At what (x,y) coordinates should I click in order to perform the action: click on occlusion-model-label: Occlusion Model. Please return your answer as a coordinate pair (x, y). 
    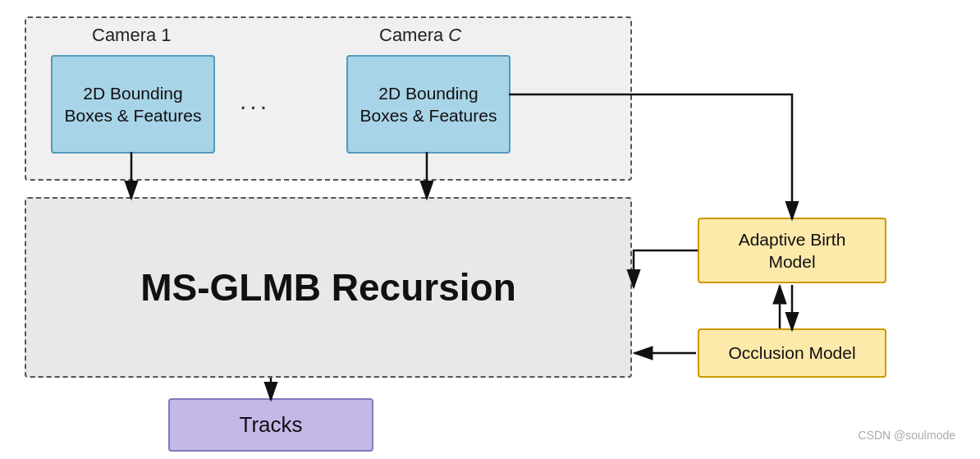
    Looking at the image, I should click on (791, 353).